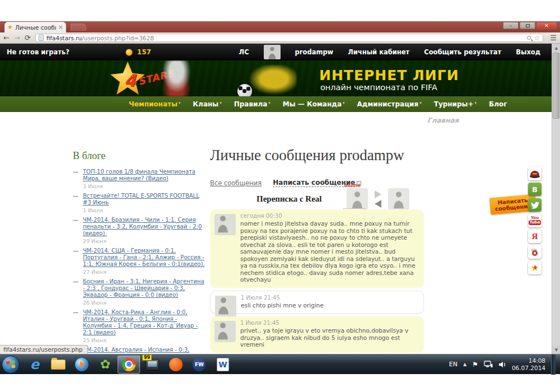  What do you see at coordinates (280, 38) in the screenshot?
I see `browser-toolbar: ← → ⟳ fifa4stars.ru/userposts.php?id=362…` at bounding box center [280, 38].